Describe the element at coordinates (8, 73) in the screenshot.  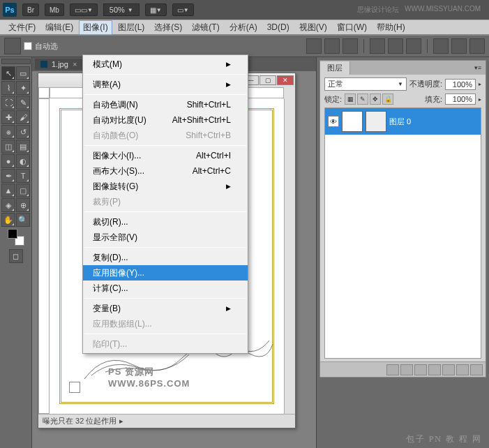
I see `move-tool: ↖` at that location.